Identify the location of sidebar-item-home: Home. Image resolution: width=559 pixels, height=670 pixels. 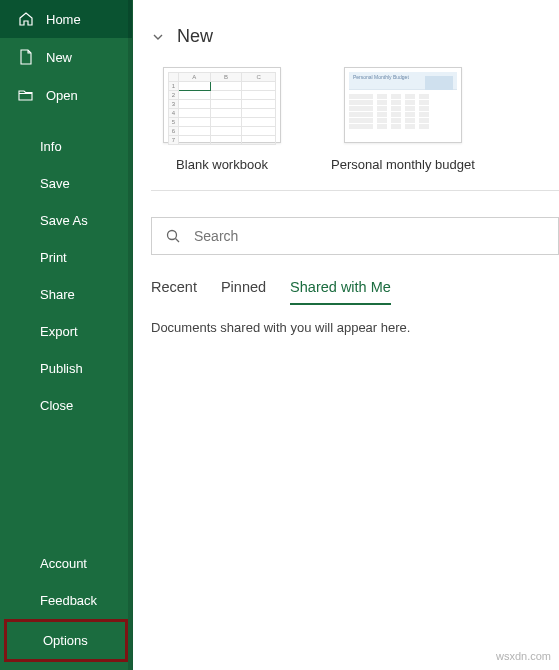
(66, 19).